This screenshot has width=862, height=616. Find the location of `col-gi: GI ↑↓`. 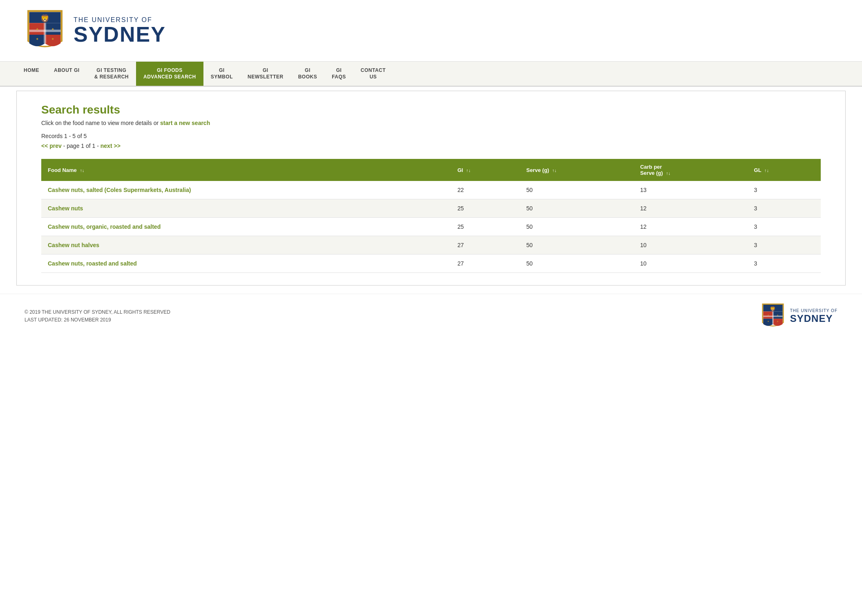

col-gi: GI ↑↓ is located at coordinates (485, 170).